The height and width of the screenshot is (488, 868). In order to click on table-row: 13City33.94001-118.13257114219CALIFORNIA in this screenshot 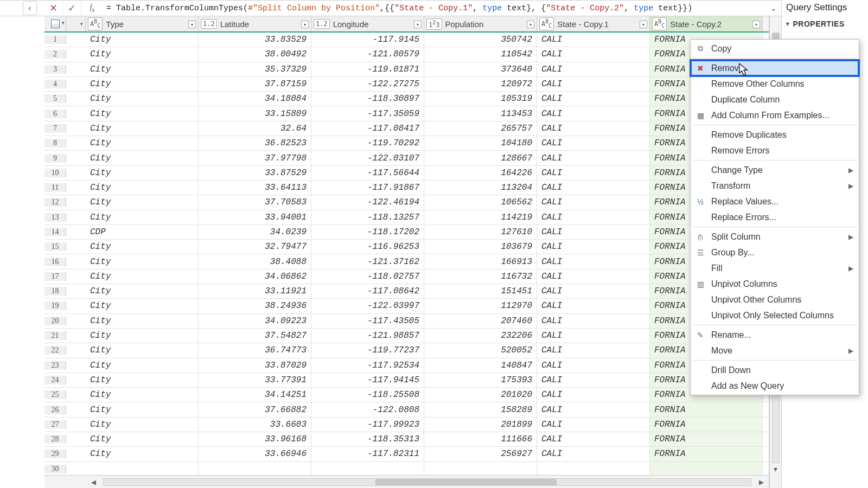, I will do `click(407, 218)`.